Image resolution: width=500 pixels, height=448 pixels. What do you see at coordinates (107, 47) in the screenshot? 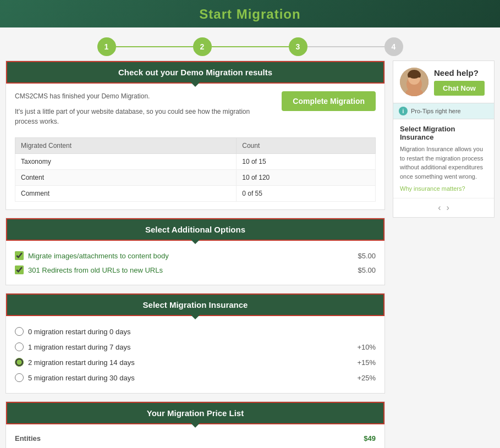
I see `step-1: 1` at bounding box center [107, 47].